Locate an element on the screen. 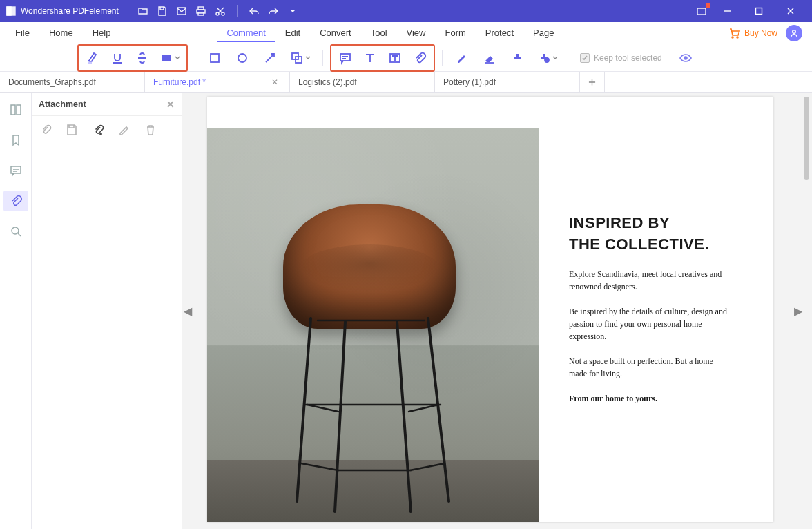  tab-close-icon: ✕ is located at coordinates (275, 82).